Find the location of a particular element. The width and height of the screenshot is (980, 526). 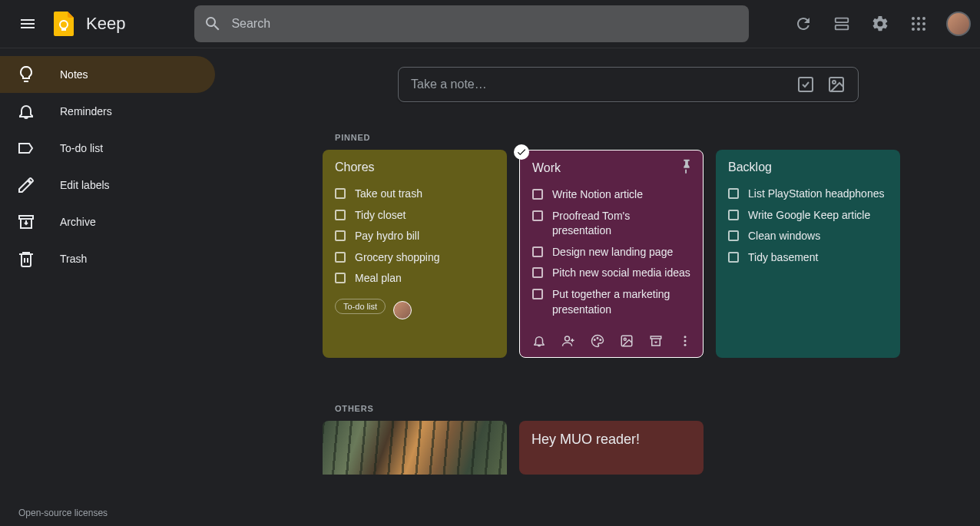

pencil-icon is located at coordinates (32, 185).